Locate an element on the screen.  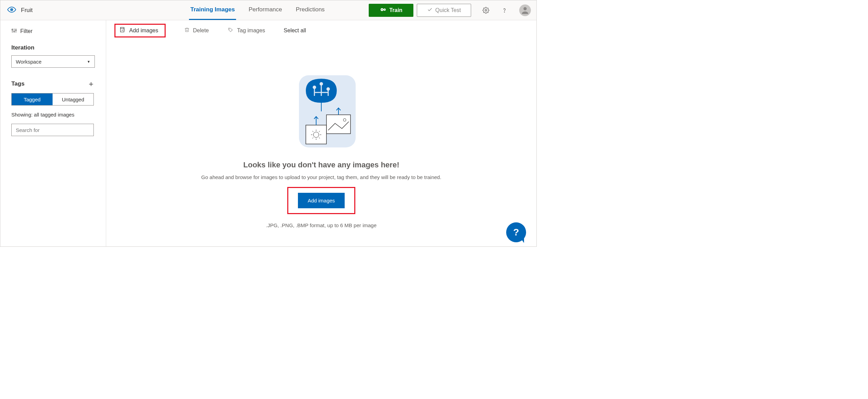
check-icon is located at coordinates (430, 10).